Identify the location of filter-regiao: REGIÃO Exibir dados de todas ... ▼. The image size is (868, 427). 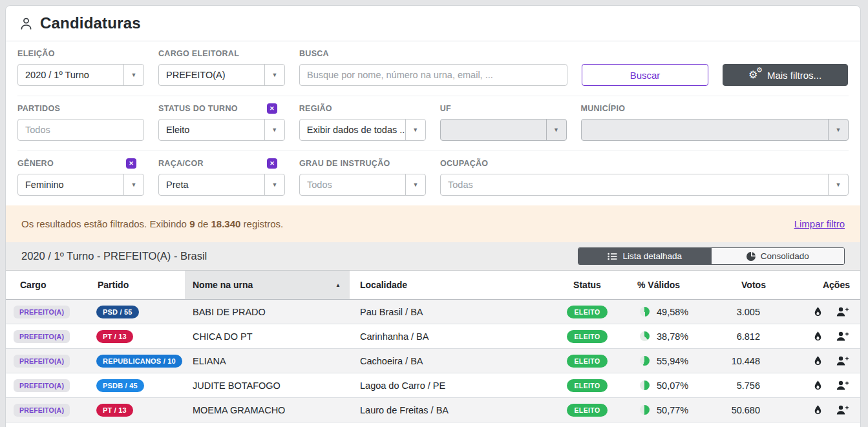
(363, 122).